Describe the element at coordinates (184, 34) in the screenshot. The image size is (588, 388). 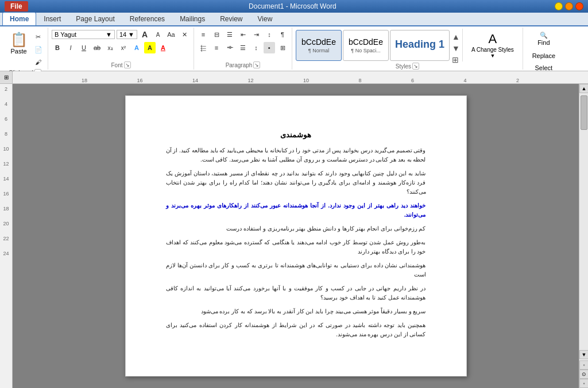
I see `clear-format-button: ✕` at that location.